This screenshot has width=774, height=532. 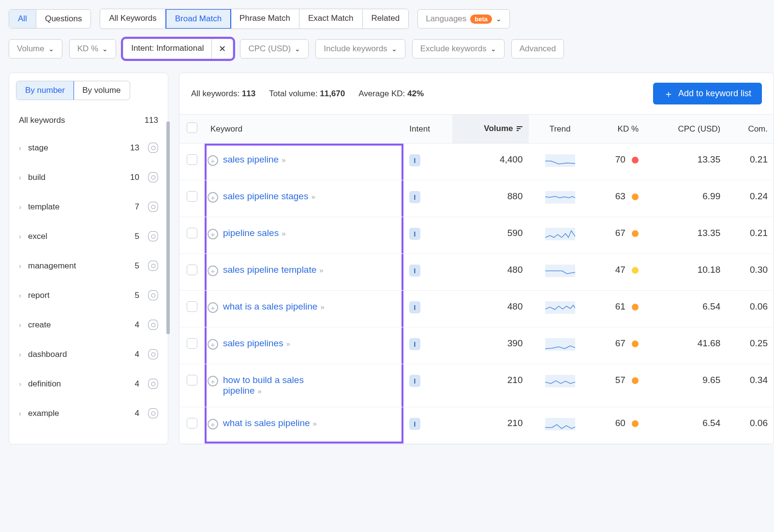 I want to click on view-by-number: By number, so click(x=45, y=90).